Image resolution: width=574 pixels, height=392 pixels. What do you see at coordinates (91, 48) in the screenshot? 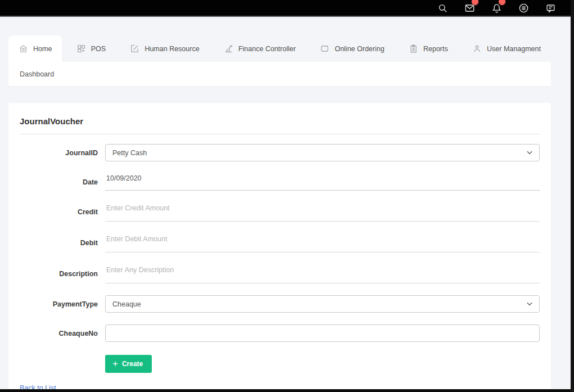
I see `tab-pos: POS` at bounding box center [91, 48].